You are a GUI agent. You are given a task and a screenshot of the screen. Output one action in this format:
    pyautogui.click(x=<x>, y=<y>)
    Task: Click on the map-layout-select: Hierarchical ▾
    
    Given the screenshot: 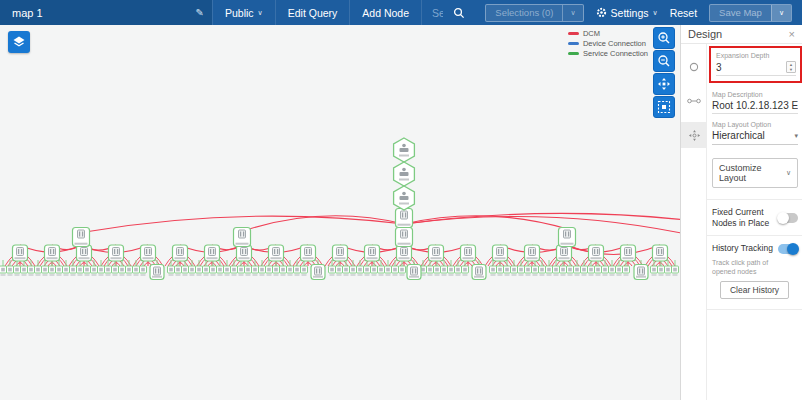 What is the action you would take?
    pyautogui.click(x=755, y=138)
    